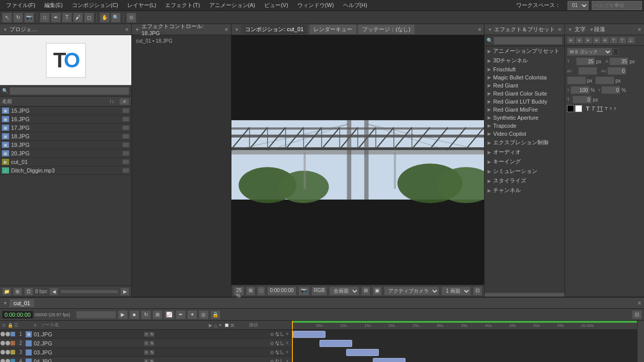 Image resolution: width=644 pixels, height=362 pixels. What do you see at coordinates (412, 291) in the screenshot?
I see `camera-select: アクティブカメラ` at bounding box center [412, 291].